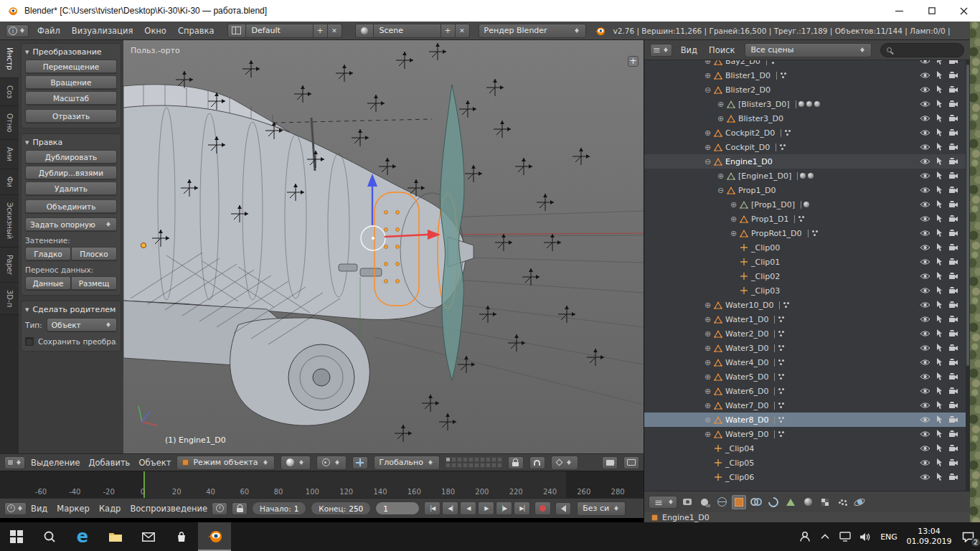 The image size is (980, 551). I want to click on render-engine-dropdown: Рендер Blender, so click(532, 31).